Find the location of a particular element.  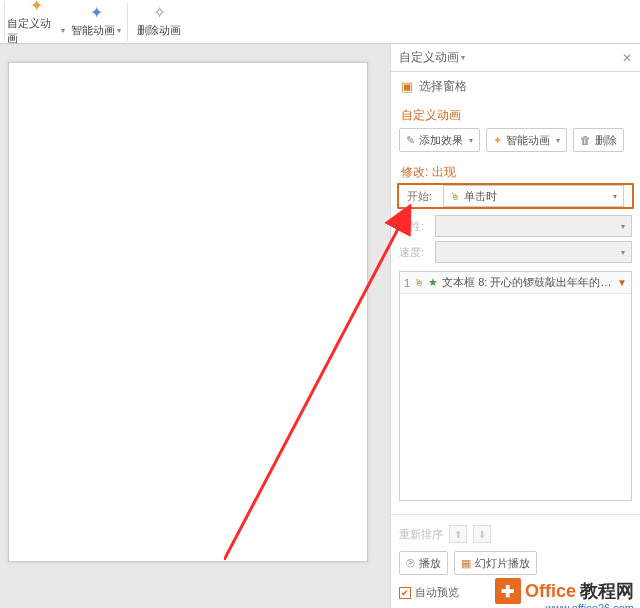

start-label: 开始: is located at coordinates (423, 196).